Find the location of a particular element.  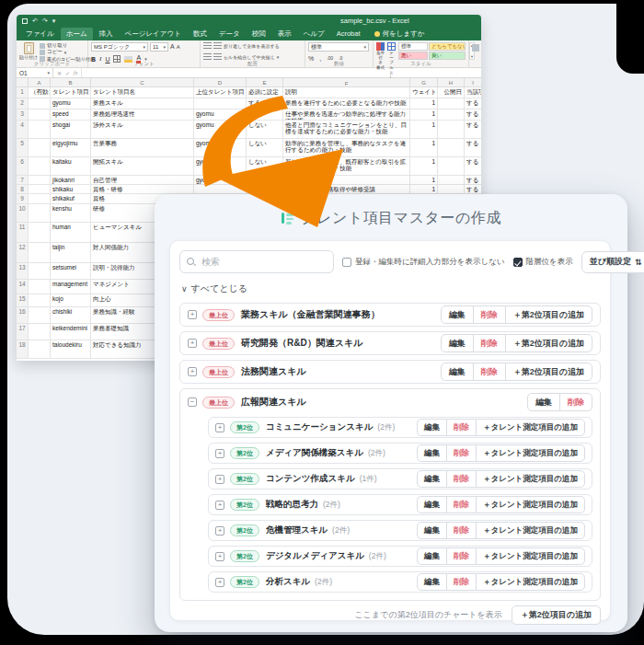

cell: ウェイト is located at coordinates (424, 93).